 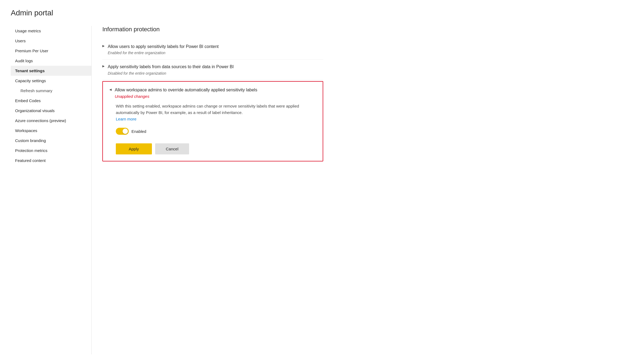 I want to click on section-title: Information protection, so click(x=213, y=29).